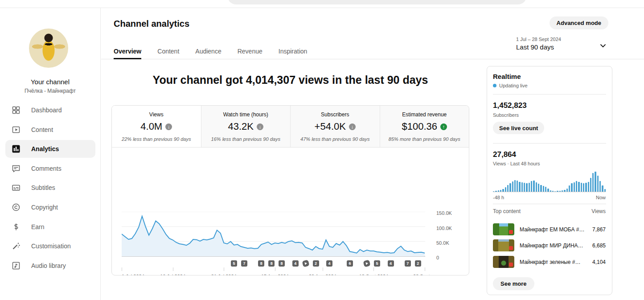 This screenshot has height=300, width=644. I want to click on metric-value: +54.0K, so click(330, 127).